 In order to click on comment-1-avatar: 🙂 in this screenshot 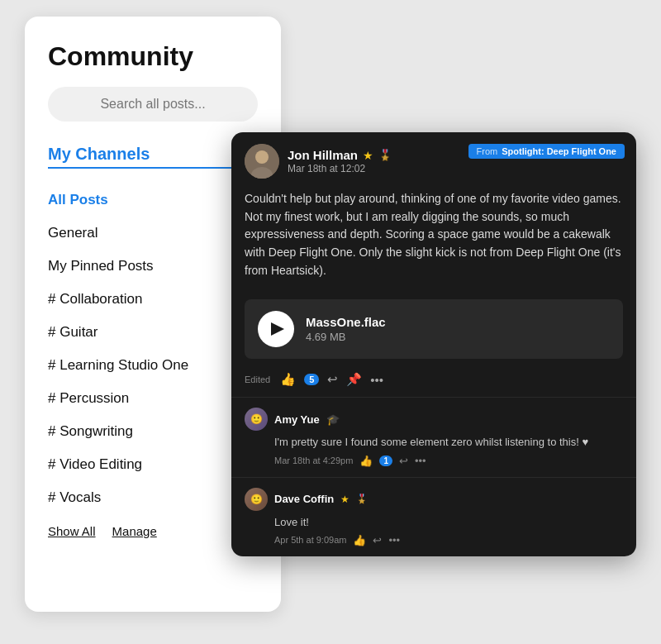, I will do `click(256, 419)`.